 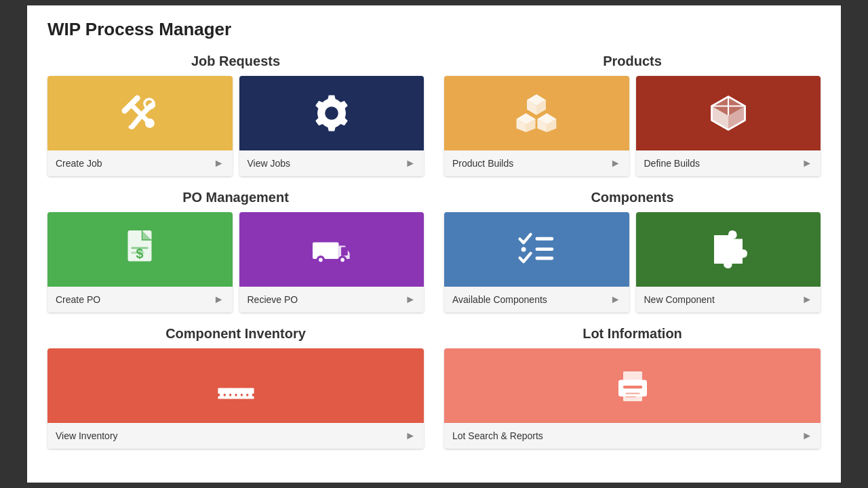 I want to click on card-view-jobs: View Jobs ►, so click(x=332, y=126).